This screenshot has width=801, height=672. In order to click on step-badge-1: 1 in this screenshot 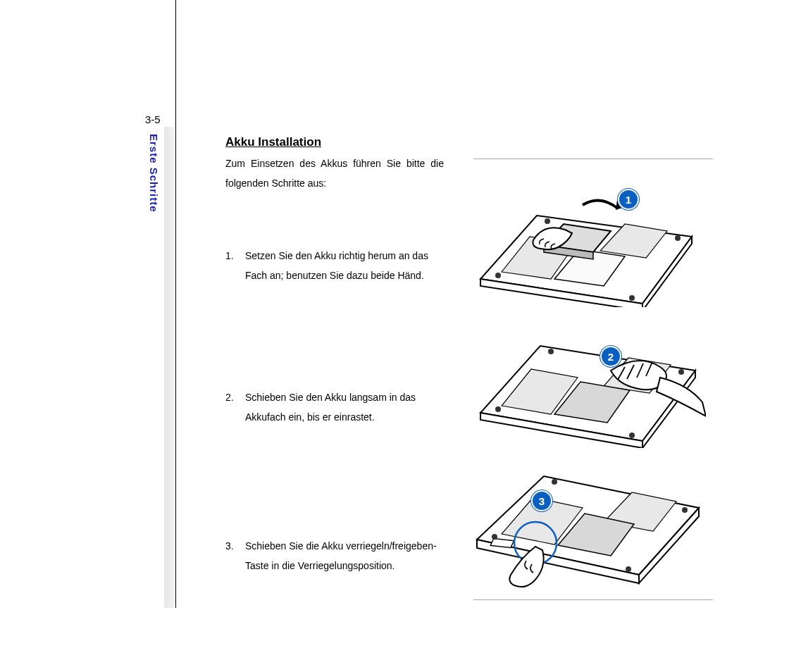, I will do `click(628, 199)`.